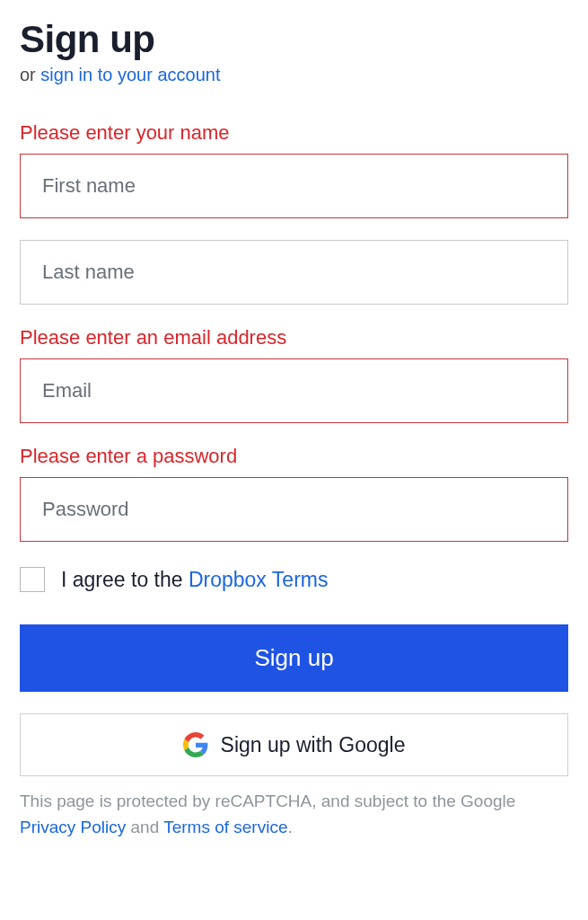  What do you see at coordinates (289, 827) in the screenshot?
I see `footer-period: .` at bounding box center [289, 827].